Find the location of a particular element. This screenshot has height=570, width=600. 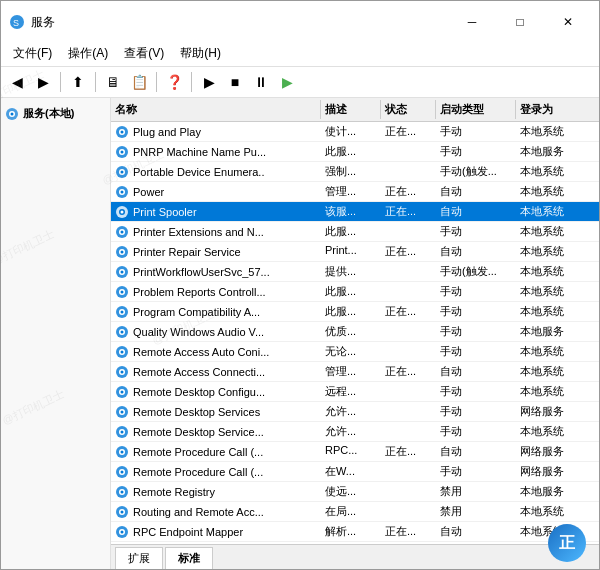

service-name-text: Power is located at coordinates (148, 192).